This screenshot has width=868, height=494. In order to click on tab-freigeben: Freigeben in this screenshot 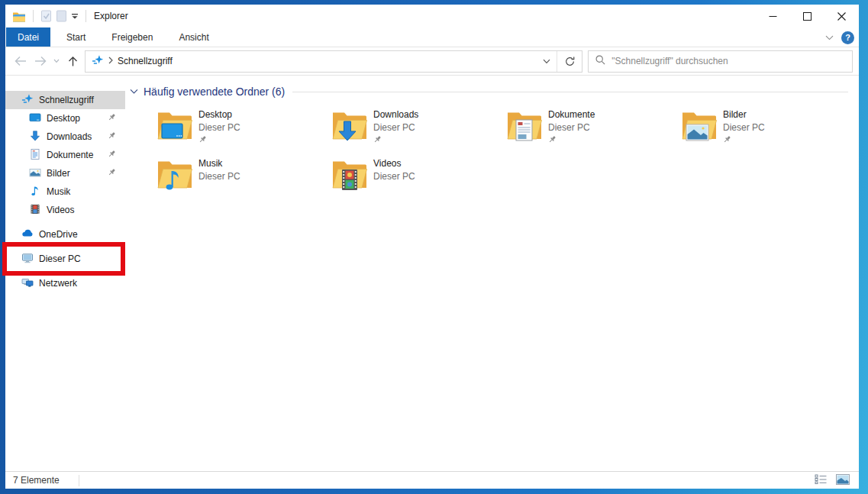, I will do `click(132, 37)`.